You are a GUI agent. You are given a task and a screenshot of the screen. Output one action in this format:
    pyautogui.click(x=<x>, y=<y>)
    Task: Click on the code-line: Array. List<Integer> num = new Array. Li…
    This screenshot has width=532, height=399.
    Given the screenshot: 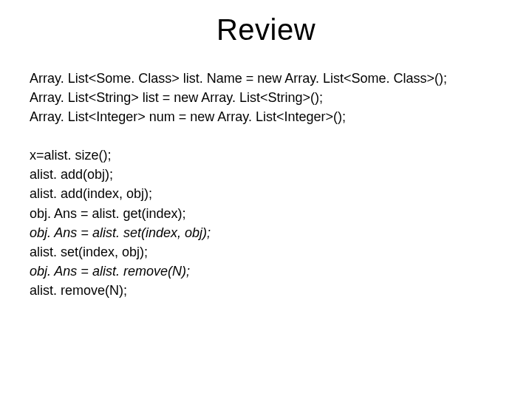 What is the action you would take?
    pyautogui.click(x=266, y=117)
    